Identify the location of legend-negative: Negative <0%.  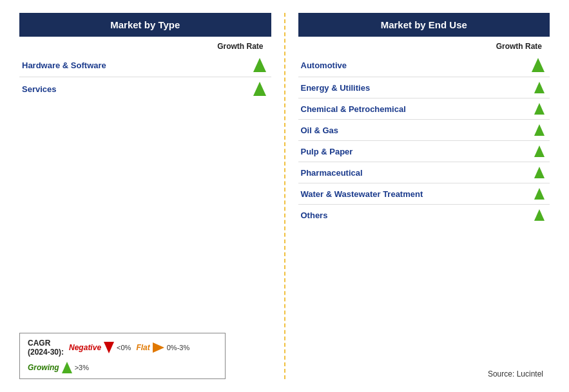
(100, 348).